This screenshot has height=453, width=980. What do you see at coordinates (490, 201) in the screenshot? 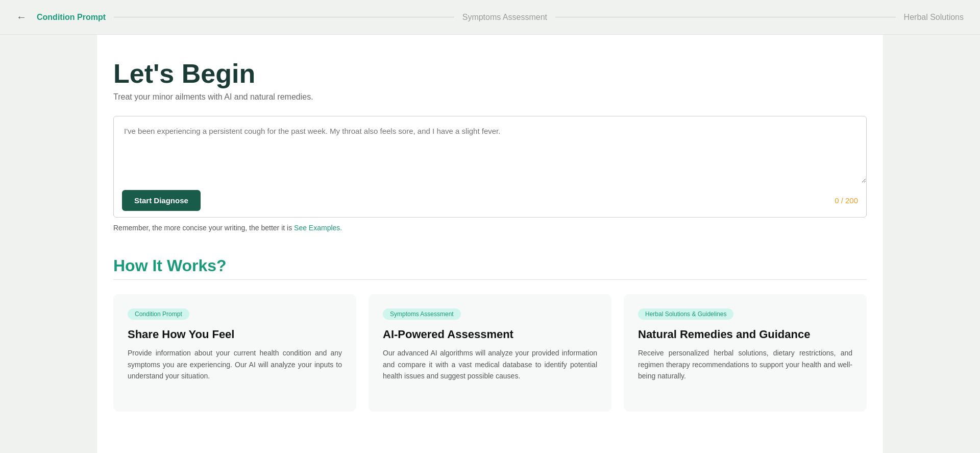
I see `textarea-footer: Start Diagnose 0 / 200` at bounding box center [490, 201].